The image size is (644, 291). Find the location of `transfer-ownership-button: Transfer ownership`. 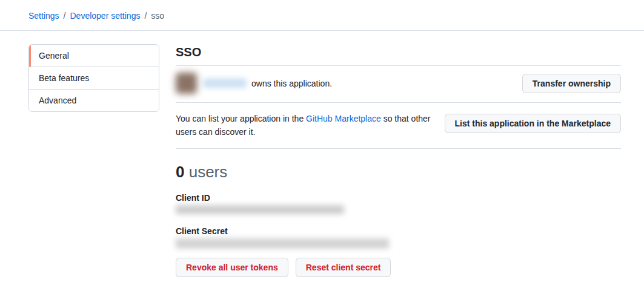

transfer-ownership-button: Transfer ownership is located at coordinates (572, 83).